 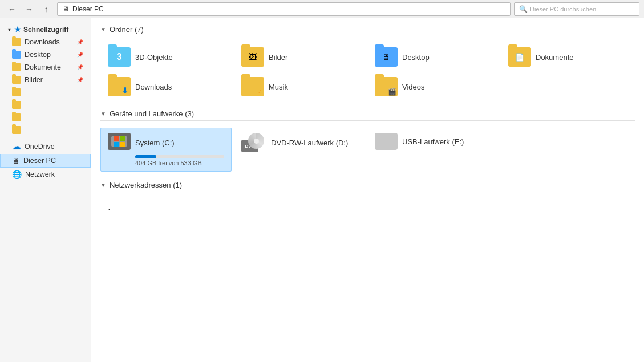 What do you see at coordinates (180, 157) in the screenshot?
I see `system-c-progress-bar` at bounding box center [180, 157].